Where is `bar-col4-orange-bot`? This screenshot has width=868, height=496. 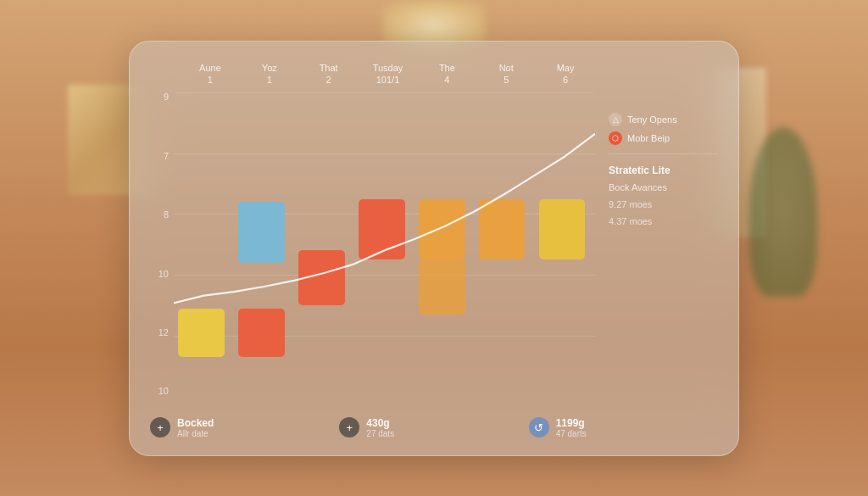
bar-col4-orange-bot is located at coordinates (442, 287).